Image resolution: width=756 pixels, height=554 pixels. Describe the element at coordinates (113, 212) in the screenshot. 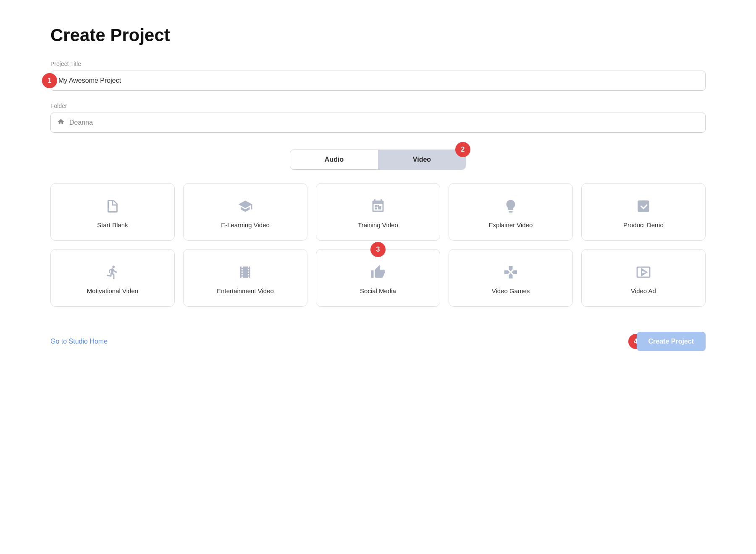

I see `card-start-blank: Start Blank` at that location.